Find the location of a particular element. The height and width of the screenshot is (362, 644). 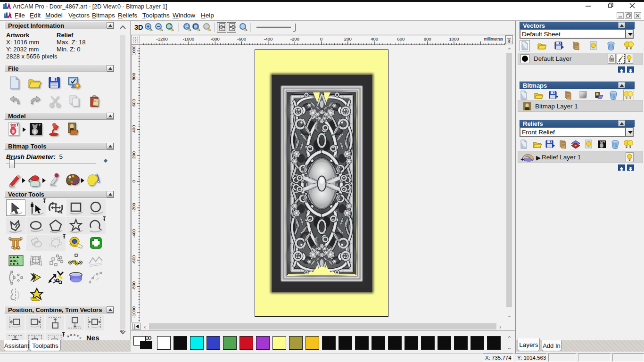

svg-text: NUL is located at coordinates (96, 101).